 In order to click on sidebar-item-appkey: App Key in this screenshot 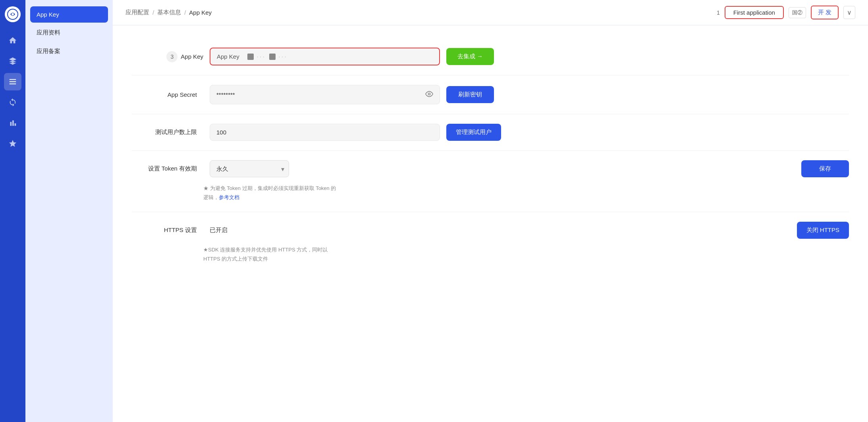, I will do `click(69, 14)`.